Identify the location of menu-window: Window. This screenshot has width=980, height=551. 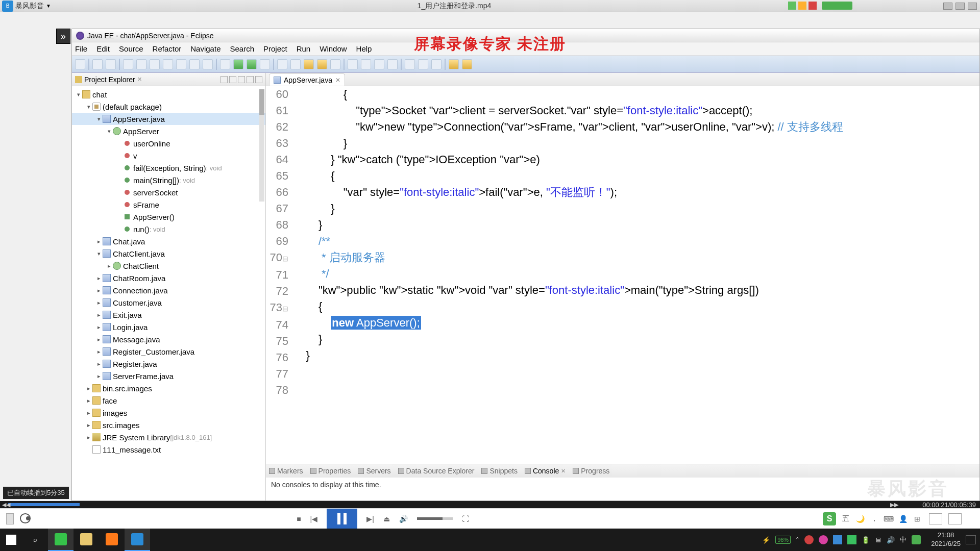
(333, 49).